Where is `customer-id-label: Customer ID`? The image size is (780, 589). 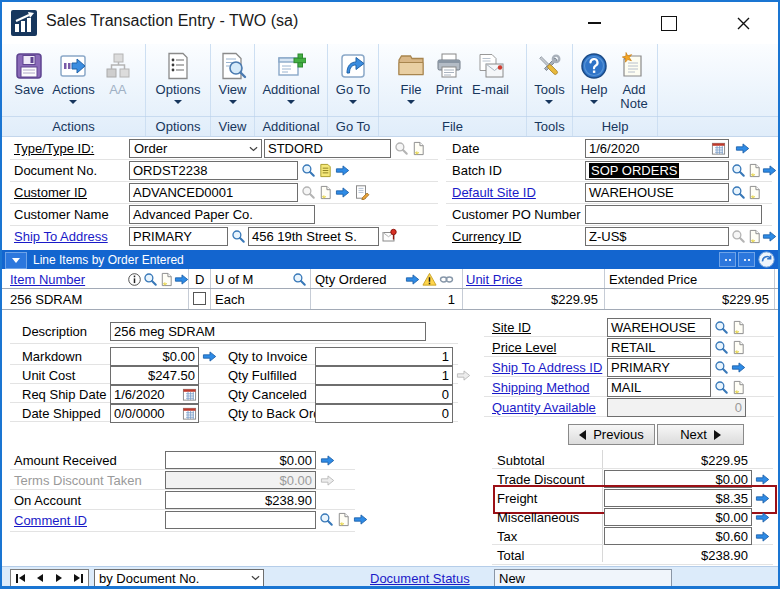 customer-id-label: Customer ID is located at coordinates (50, 192).